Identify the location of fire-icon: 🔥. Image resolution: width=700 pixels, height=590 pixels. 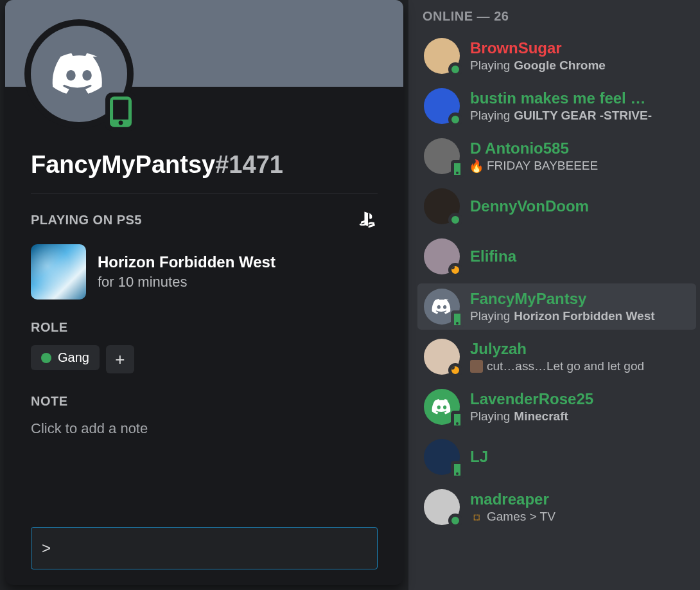
(477, 166).